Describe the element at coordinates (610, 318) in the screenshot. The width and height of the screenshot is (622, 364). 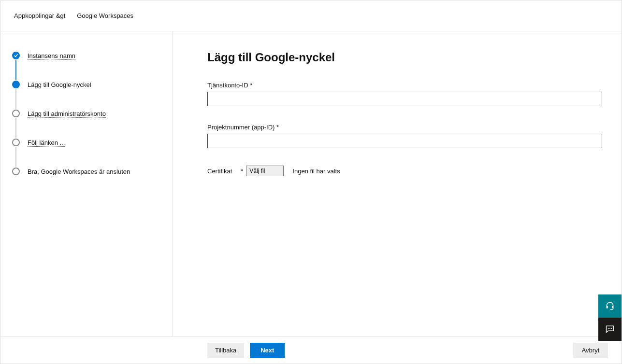
I see `help-fab-stack` at that location.